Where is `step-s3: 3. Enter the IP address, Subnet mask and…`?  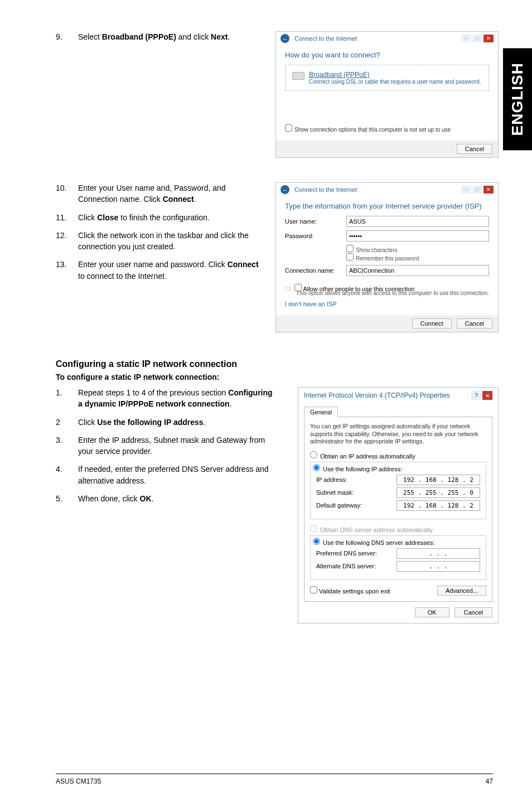 step-s3: 3. Enter the IP address, Subnet mask and… is located at coordinates (166, 446).